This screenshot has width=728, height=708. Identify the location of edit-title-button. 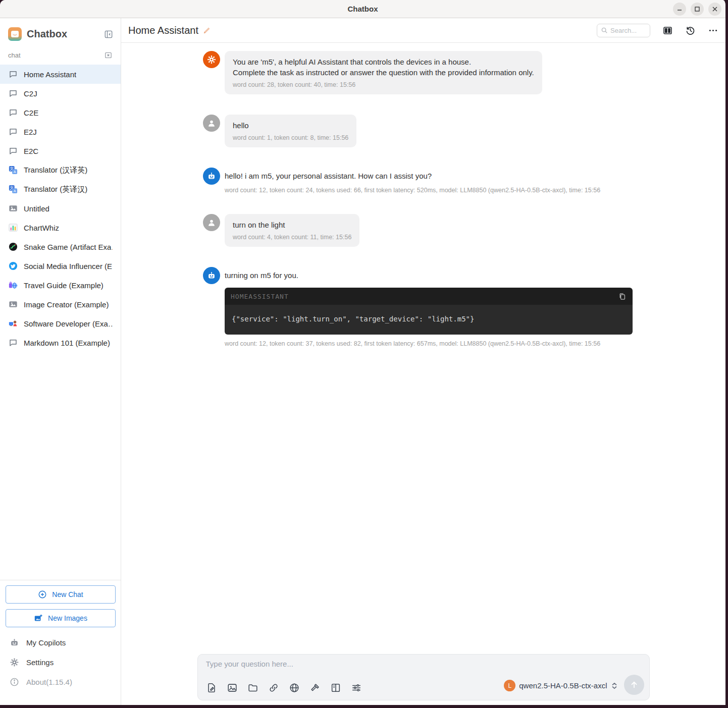
(207, 30).